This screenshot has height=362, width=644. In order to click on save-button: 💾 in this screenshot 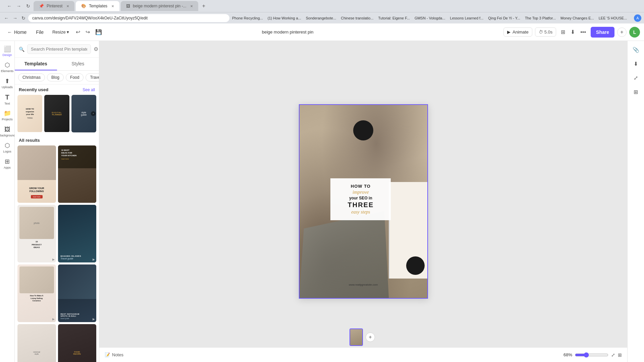, I will do `click(99, 32)`.